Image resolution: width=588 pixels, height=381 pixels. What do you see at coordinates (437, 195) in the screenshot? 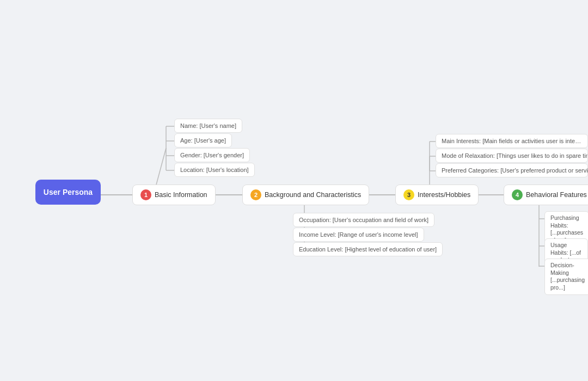
I see `branch-node-3: 3 Interests/Hobbies` at bounding box center [437, 195].